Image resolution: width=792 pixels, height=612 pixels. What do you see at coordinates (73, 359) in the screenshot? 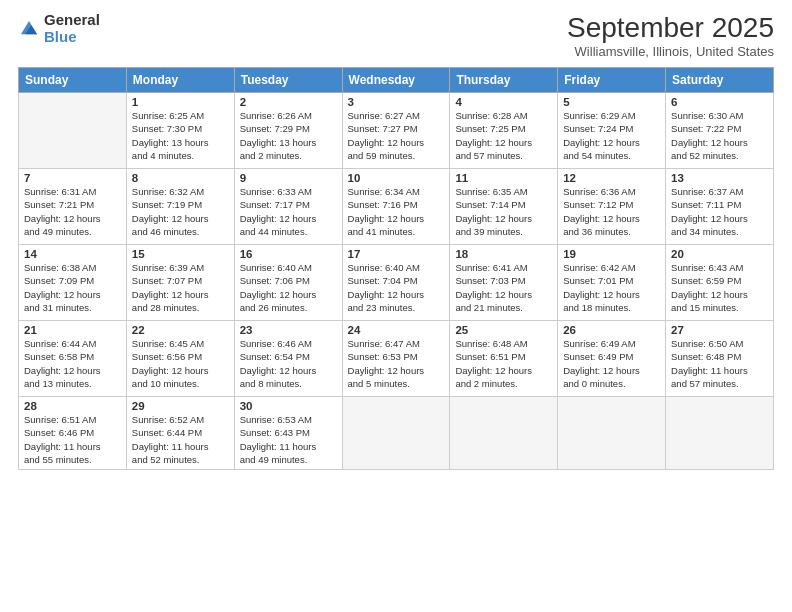
I see `day-cell: 21Sunrise: 6:44 AMSunset: 6:58 PMDayligh…` at bounding box center [73, 359].